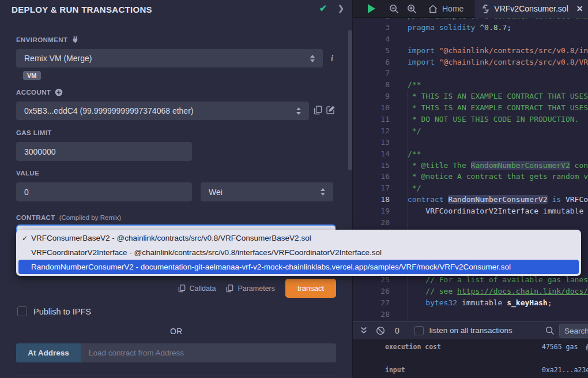 The width and height of the screenshot is (588, 378). What do you see at coordinates (169, 58) in the screenshot?
I see `environment-select: Remix VM (Merge)` at bounding box center [169, 58].